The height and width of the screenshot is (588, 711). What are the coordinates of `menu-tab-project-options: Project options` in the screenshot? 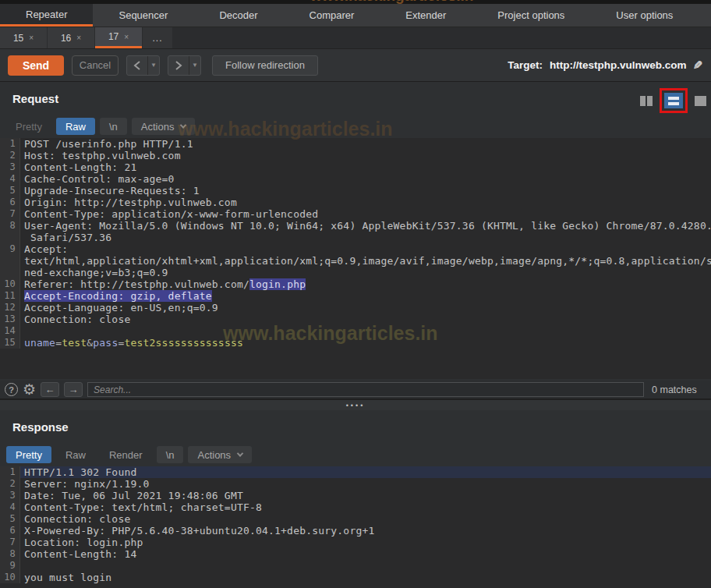 It's located at (531, 16).